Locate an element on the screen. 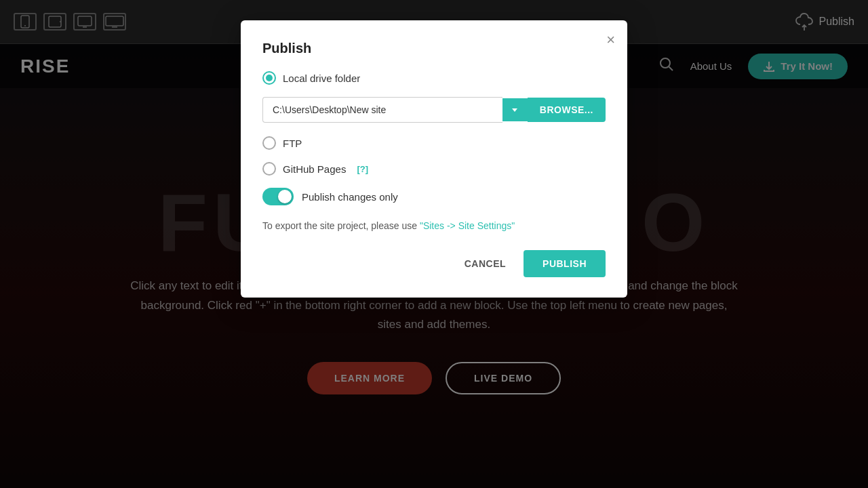  path-dropdown-button is located at coordinates (515, 110).